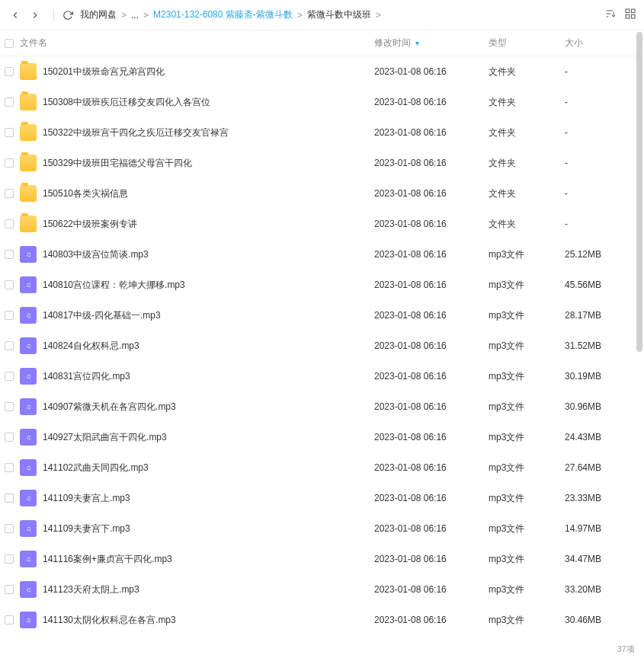 This screenshot has height=658, width=644. I want to click on view-controls, so click(620, 15).